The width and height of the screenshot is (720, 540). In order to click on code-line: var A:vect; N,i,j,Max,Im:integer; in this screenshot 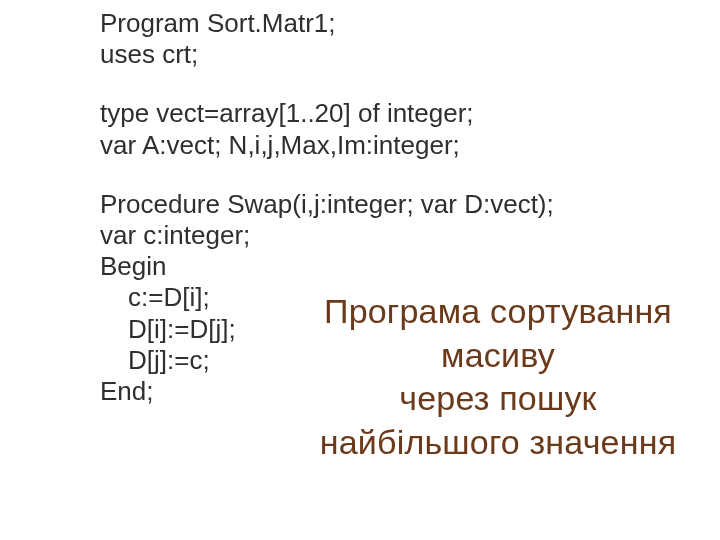, I will do `click(360, 146)`.